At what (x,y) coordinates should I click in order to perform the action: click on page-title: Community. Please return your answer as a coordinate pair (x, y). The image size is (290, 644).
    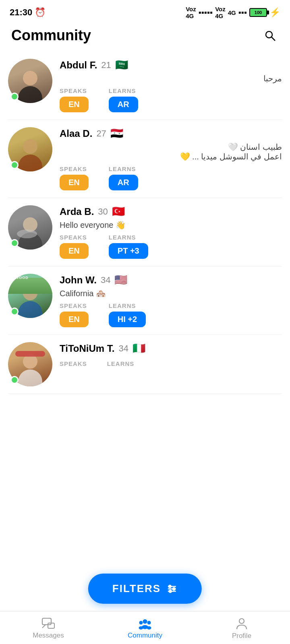
    Looking at the image, I should click on (51, 35).